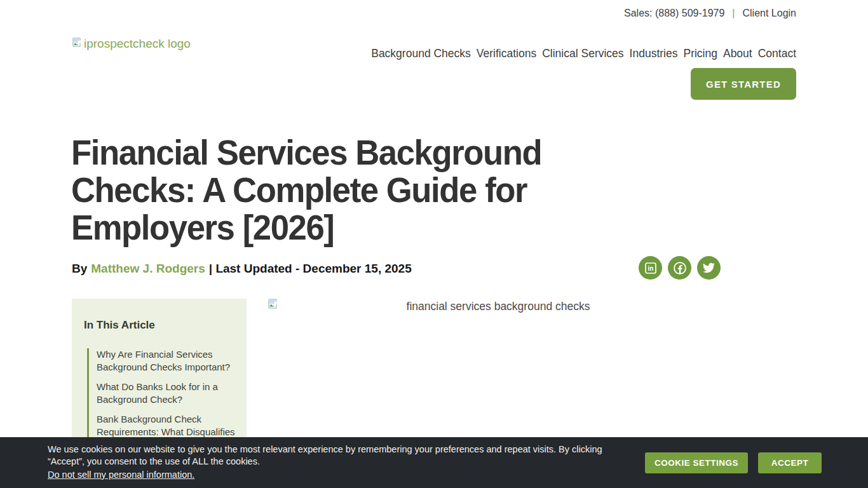 The height and width of the screenshot is (488, 868). What do you see at coordinates (166, 361) in the screenshot?
I see `toc-item-why-important: Why Are Financial Services Background Ch…` at bounding box center [166, 361].